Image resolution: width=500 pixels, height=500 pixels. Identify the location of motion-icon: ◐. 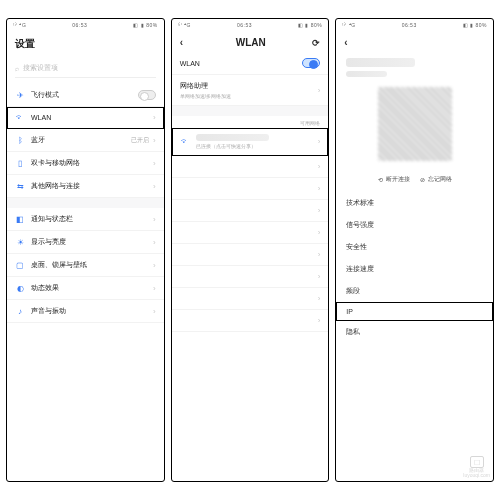
(20, 288).